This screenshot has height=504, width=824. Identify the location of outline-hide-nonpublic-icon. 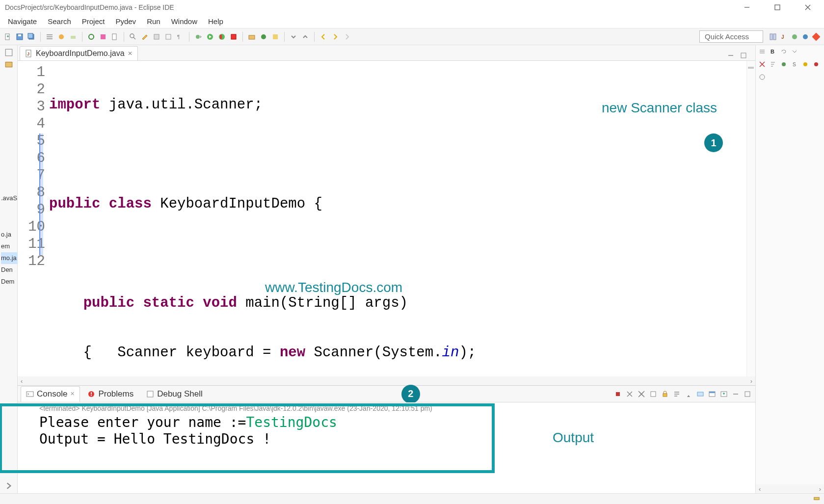
(805, 64).